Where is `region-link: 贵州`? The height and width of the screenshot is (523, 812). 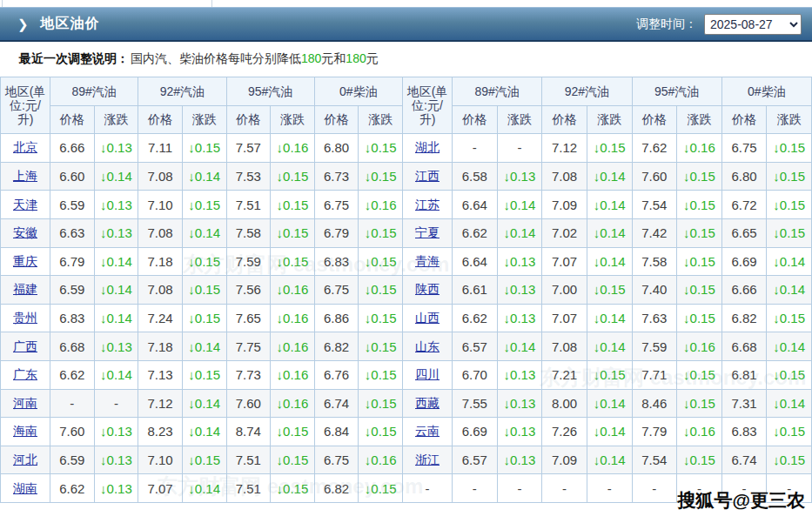 region-link: 贵州 is located at coordinates (25, 318).